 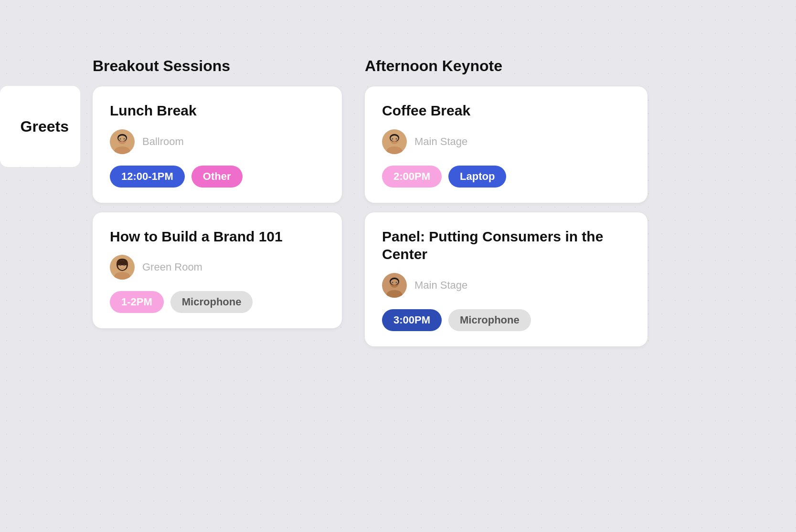 I want to click on partial-column: Greets, so click(x=41, y=295).